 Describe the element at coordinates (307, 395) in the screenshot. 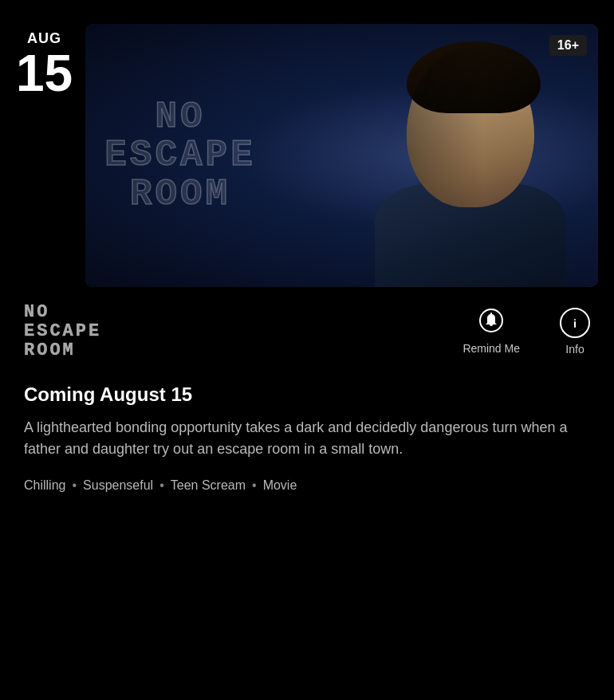

I see `coming-date: Coming August 15` at that location.